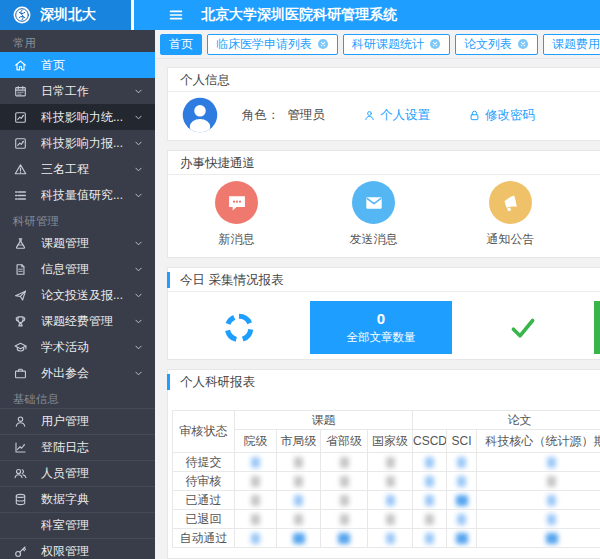 The height and width of the screenshot is (559, 600). I want to click on logo-area: 深圳北大, so click(66, 15).